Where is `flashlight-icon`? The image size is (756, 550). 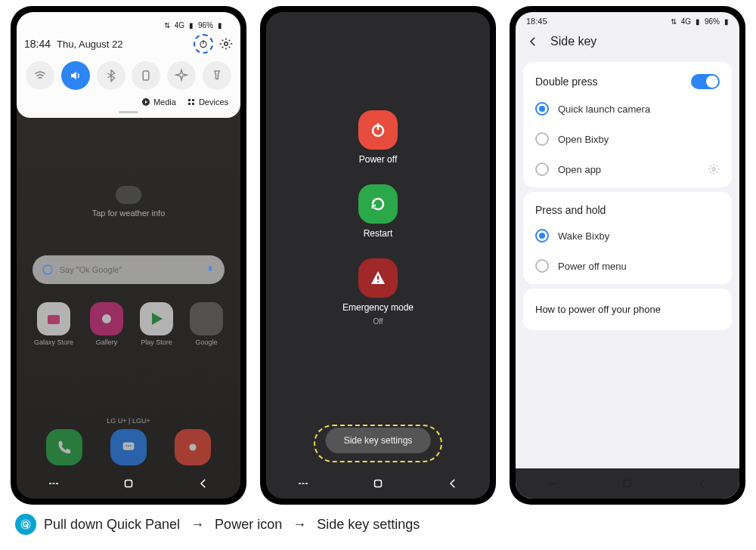
flashlight-icon is located at coordinates (217, 76).